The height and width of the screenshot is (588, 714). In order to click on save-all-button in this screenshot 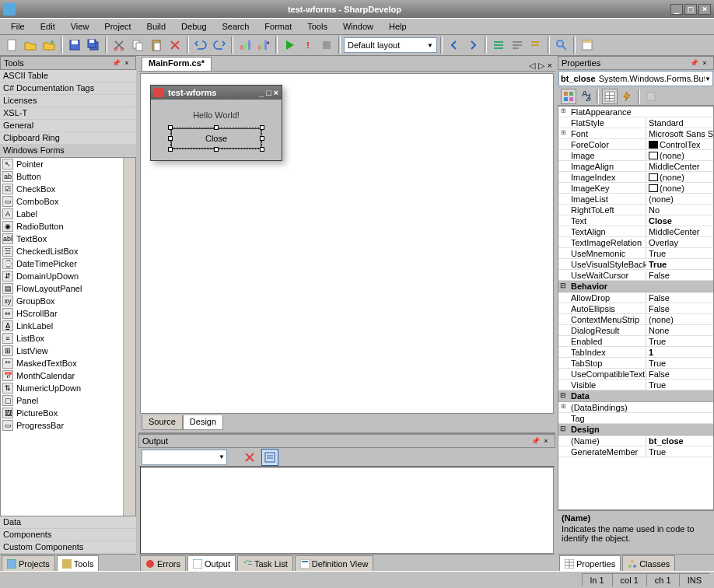, I will do `click(93, 45)`.